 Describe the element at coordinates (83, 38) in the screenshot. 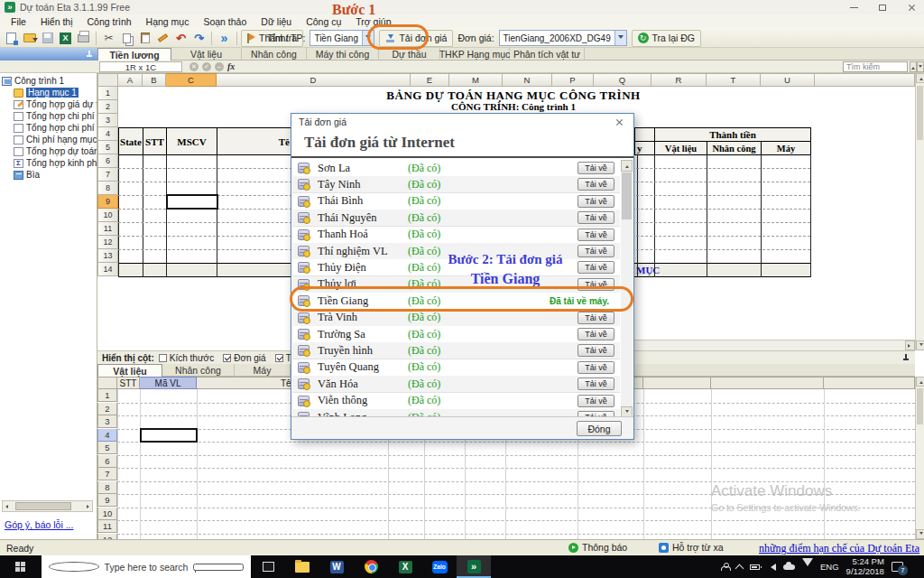

I see `toolbar-print-preview-button` at that location.